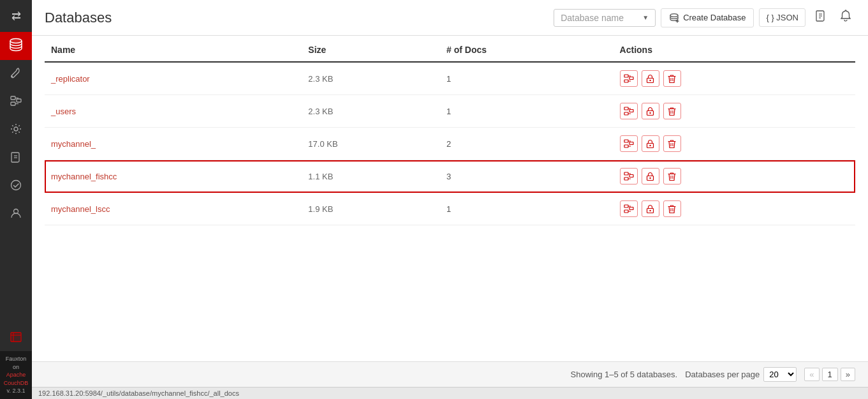  Describe the element at coordinates (821, 18) in the screenshot. I see `docs-icon-button` at that location.